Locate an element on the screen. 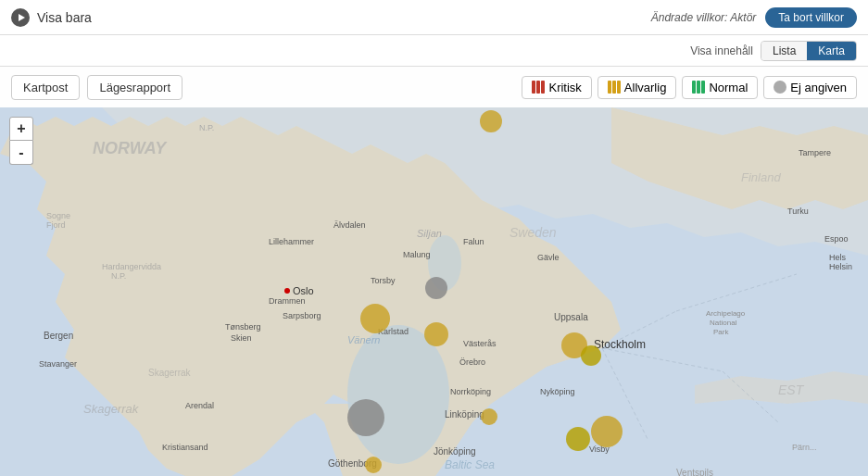 The height and width of the screenshot is (476, 868). svg-text: Pärn... is located at coordinates (804, 447).